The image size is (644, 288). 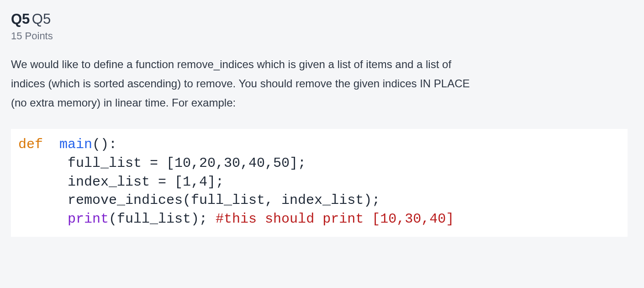 What do you see at coordinates (76, 144) in the screenshot?
I see `code-funcname-main: main` at bounding box center [76, 144].